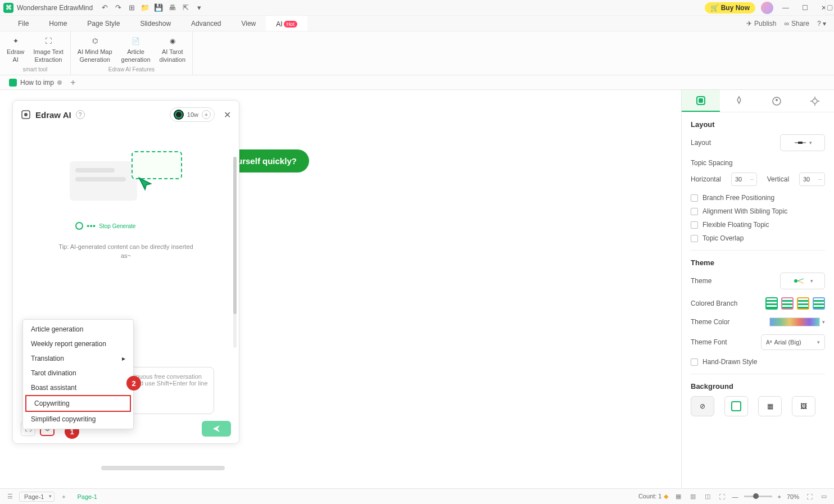 The image size is (834, 504). What do you see at coordinates (78, 358) in the screenshot?
I see `ctx-translation: Translation▸` at bounding box center [78, 358].